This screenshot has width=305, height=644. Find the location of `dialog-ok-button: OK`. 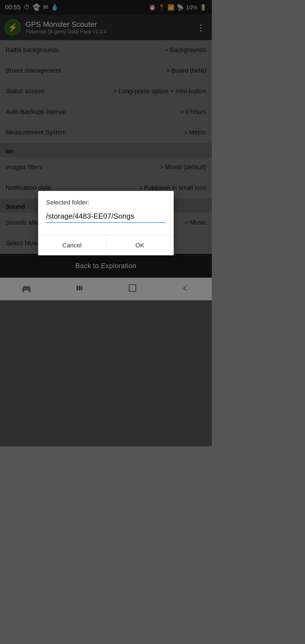

dialog-ok-button: OK is located at coordinates (140, 245).